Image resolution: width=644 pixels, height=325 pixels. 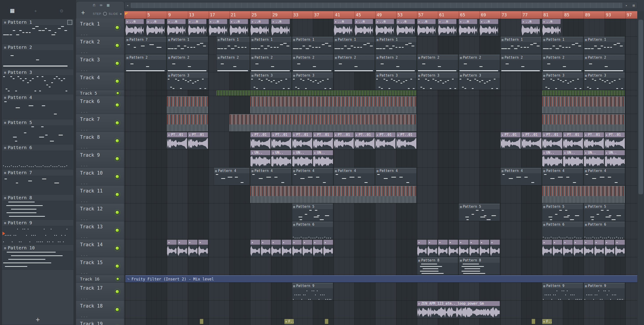 What do you see at coordinates (326, 321) in the screenshot?
I see `mini-clip` at bounding box center [326, 321].